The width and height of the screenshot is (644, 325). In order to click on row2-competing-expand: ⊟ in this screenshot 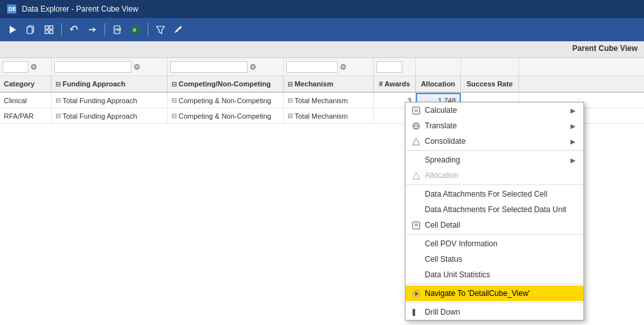, I will do `click(174, 116)`.